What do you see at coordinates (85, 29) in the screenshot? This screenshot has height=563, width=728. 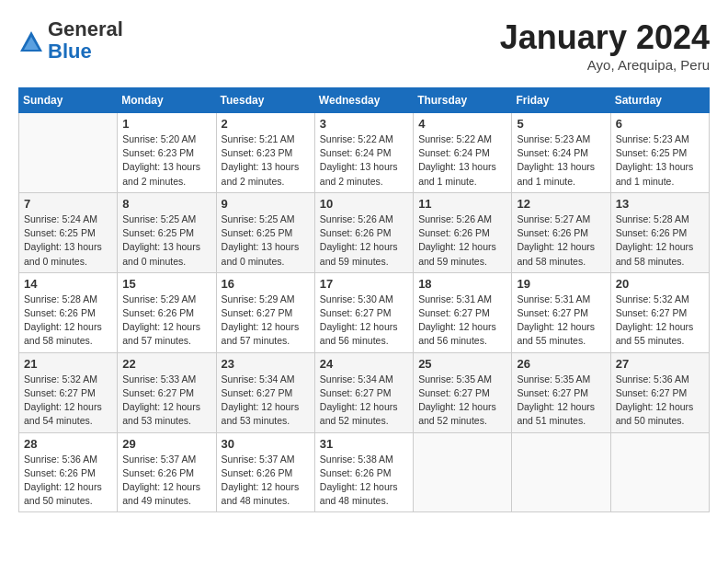 I see `logo-general: General` at bounding box center [85, 29].